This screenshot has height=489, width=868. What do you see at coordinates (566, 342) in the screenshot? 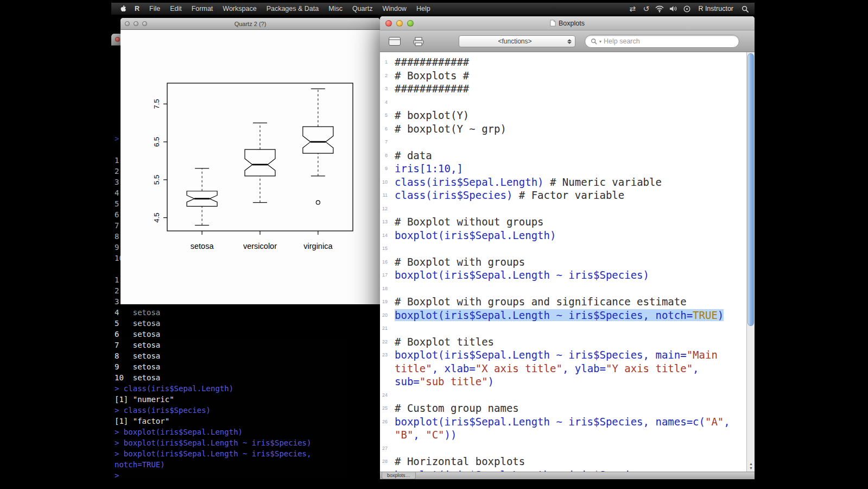
I see `code-text: # Boxplot titles` at bounding box center [566, 342].